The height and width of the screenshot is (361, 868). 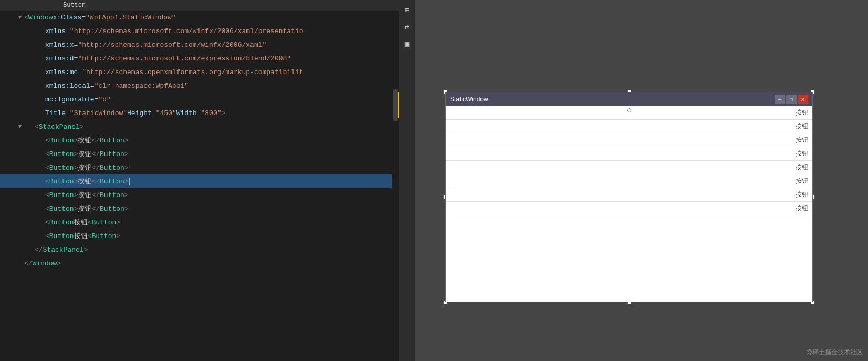 What do you see at coordinates (791, 99) in the screenshot?
I see `wpf-maximize-btn: □` at bounding box center [791, 99].